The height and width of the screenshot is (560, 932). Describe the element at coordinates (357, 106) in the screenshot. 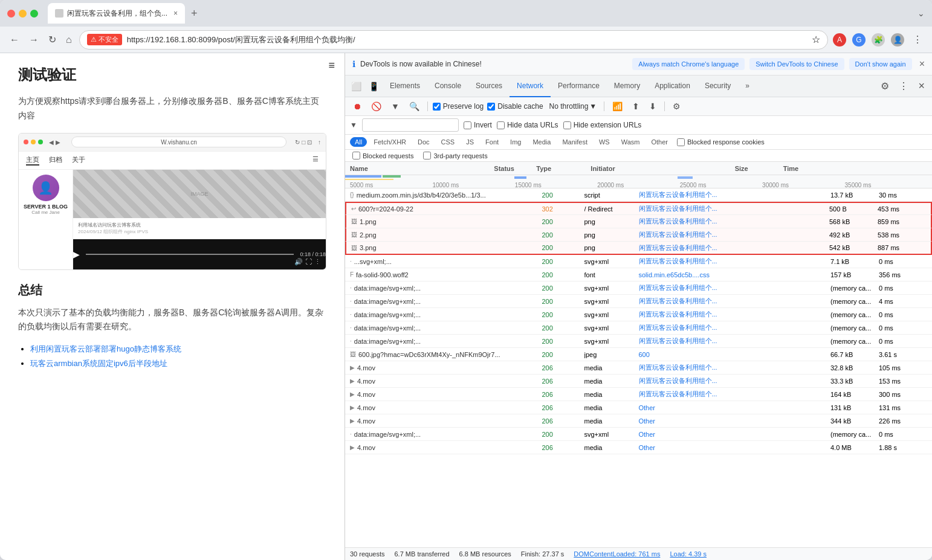

I see `record-button: ⏺` at that location.